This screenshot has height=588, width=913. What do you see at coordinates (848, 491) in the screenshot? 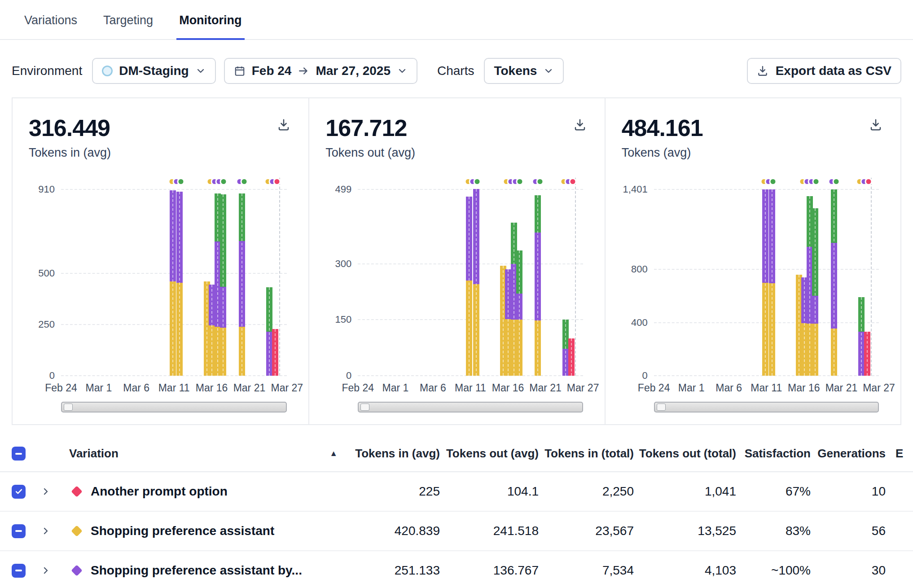
I see `metric-value: 10` at bounding box center [848, 491].